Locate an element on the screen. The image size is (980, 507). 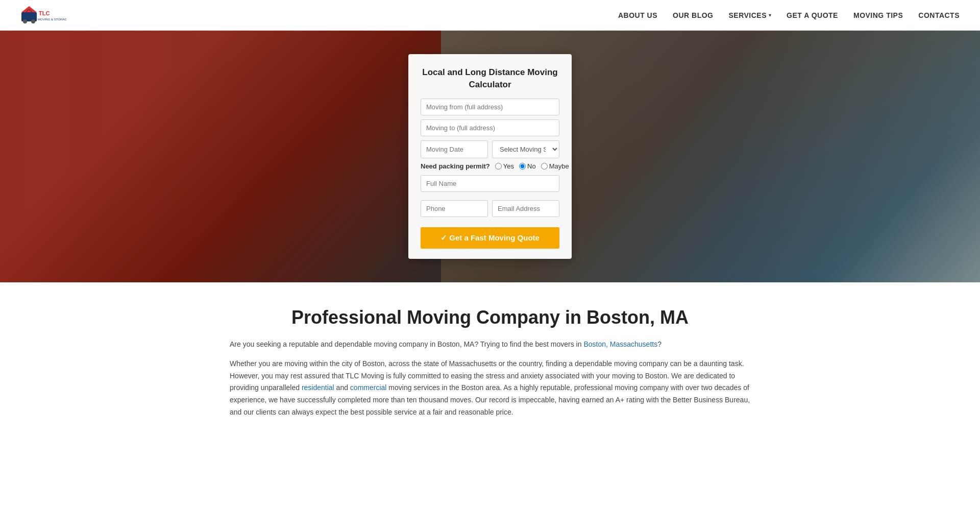
boston-link: Boston, Massachusetts is located at coordinates (621, 344).